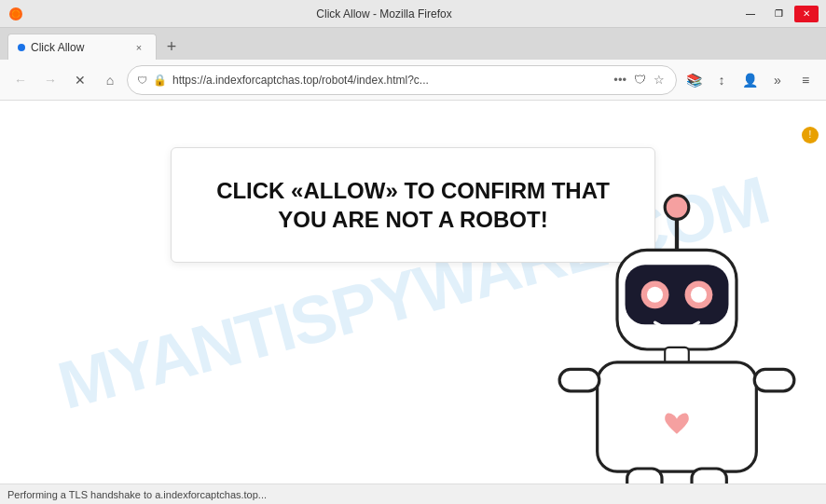 The width and height of the screenshot is (826, 504). What do you see at coordinates (110, 80) in the screenshot?
I see `home-button: ⌂` at bounding box center [110, 80].